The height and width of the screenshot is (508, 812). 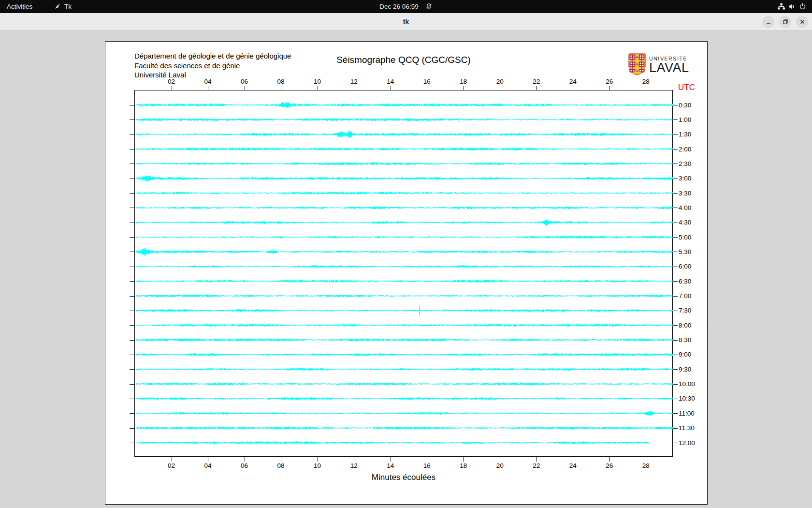 I want to click on x-tick-label-top: 22, so click(x=536, y=81).